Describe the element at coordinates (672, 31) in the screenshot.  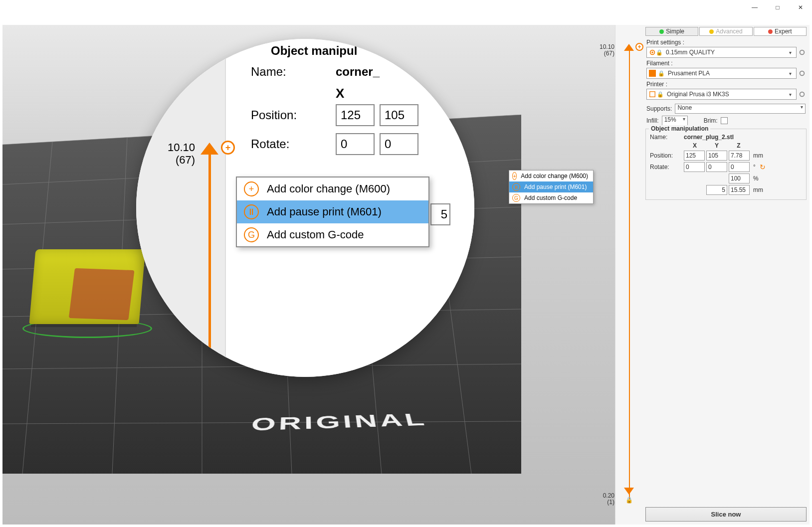
I see `mode-tab-simple: Simple` at that location.